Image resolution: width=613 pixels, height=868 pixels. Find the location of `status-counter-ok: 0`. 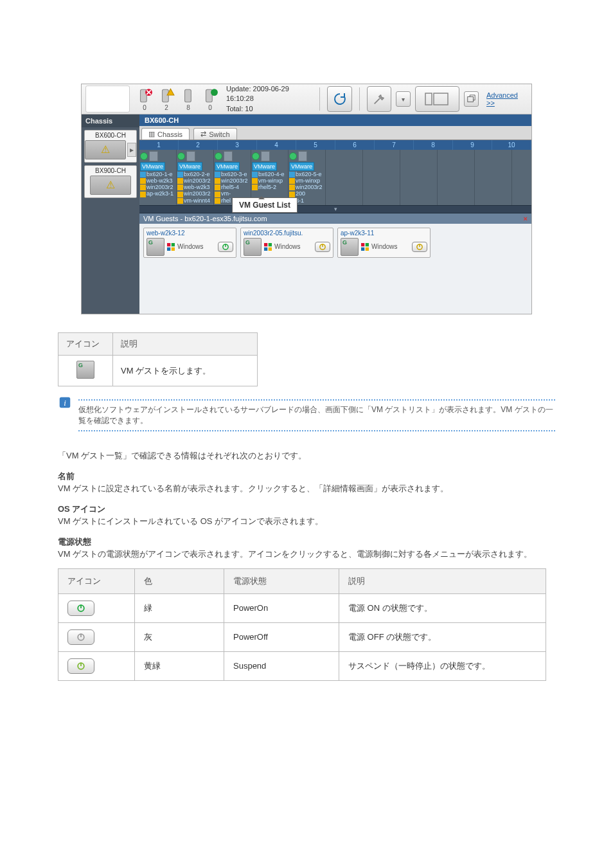

status-counter-ok: 0 is located at coordinates (210, 99).